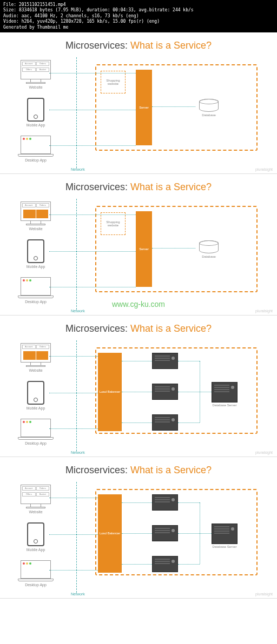 The width and height of the screenshot is (277, 644). What do you see at coordinates (138, 5) in the screenshot?
I see `meta-file: File: 20151102151451.mp4` at bounding box center [138, 5].